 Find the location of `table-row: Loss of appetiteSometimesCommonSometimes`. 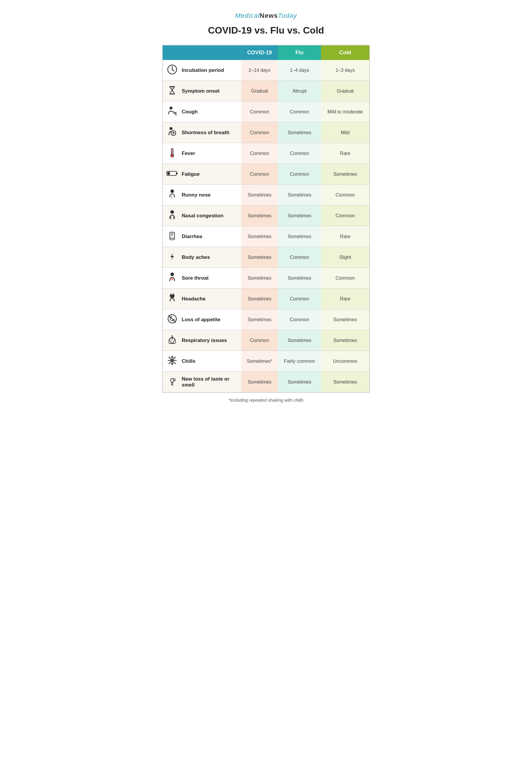

table-row: Loss of appetiteSometimesCommonSometimes is located at coordinates (266, 320).